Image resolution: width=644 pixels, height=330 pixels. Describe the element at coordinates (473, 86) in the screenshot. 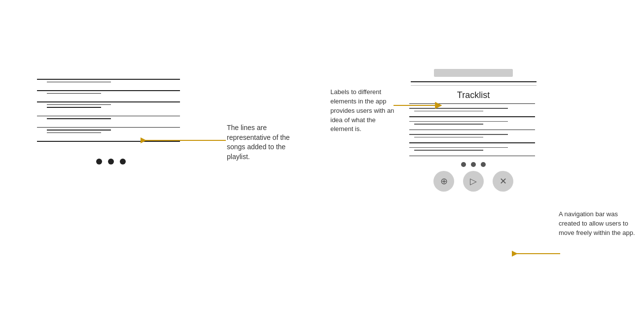

I see `divider-light` at that location.